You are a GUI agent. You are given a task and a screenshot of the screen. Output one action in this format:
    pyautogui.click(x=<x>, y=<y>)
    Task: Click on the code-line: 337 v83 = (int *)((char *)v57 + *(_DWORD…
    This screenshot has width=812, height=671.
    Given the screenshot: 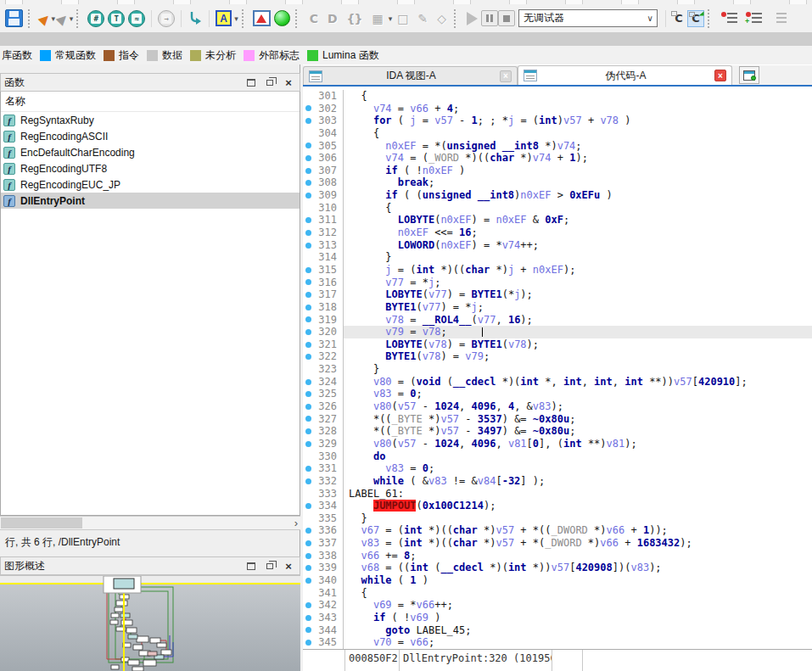 What is the action you would take?
    pyautogui.click(x=557, y=543)
    